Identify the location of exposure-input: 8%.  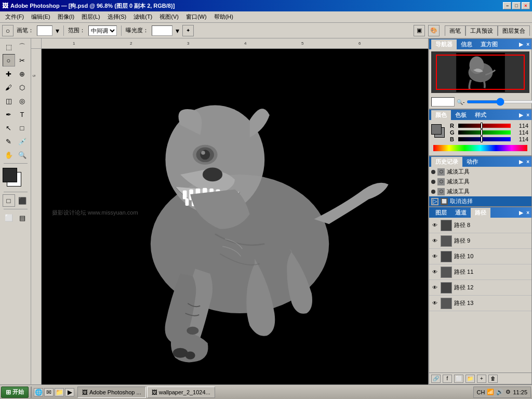
(162, 31).